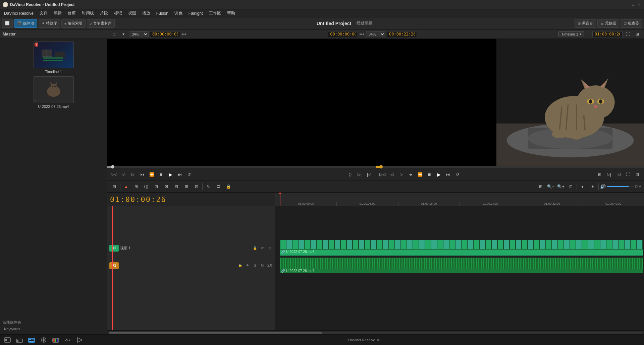  Describe the element at coordinates (196, 13) in the screenshot. I see `menu-fairlight: Fairlight` at that location.